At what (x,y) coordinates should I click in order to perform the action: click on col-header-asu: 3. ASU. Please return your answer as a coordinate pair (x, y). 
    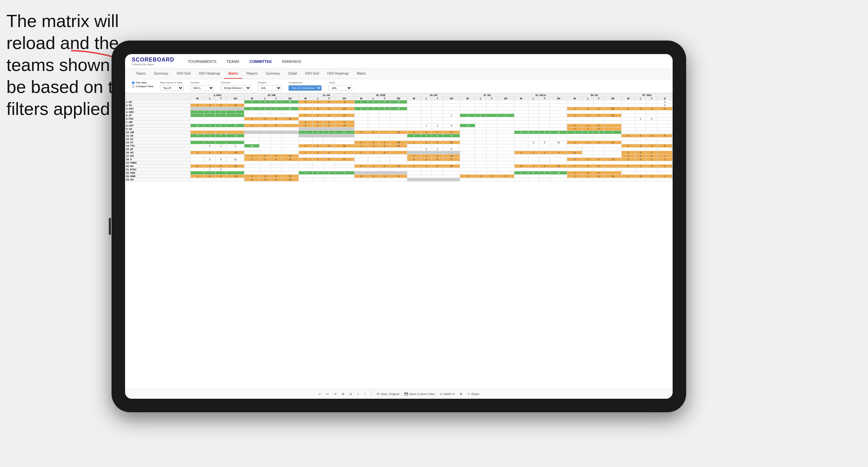
    Looking at the image, I should click on (218, 95).